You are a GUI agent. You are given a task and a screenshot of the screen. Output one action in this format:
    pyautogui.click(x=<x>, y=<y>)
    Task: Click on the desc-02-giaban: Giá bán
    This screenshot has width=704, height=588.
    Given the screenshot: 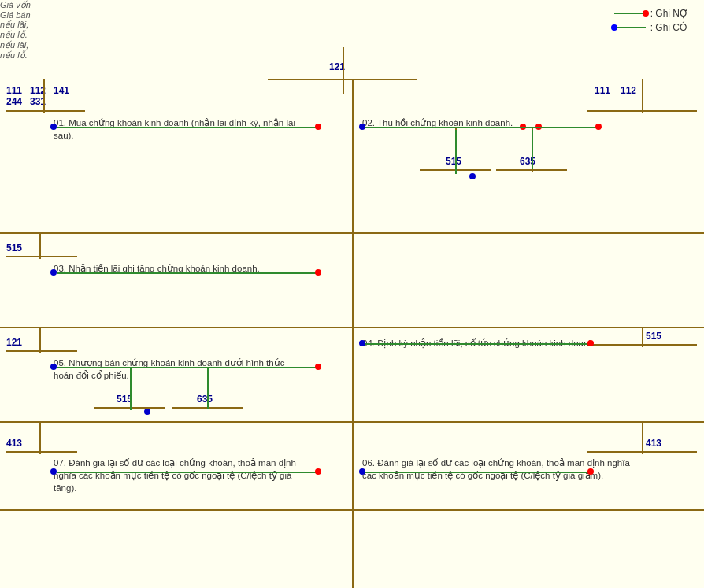 What is the action you would take?
    pyautogui.click(x=352, y=15)
    